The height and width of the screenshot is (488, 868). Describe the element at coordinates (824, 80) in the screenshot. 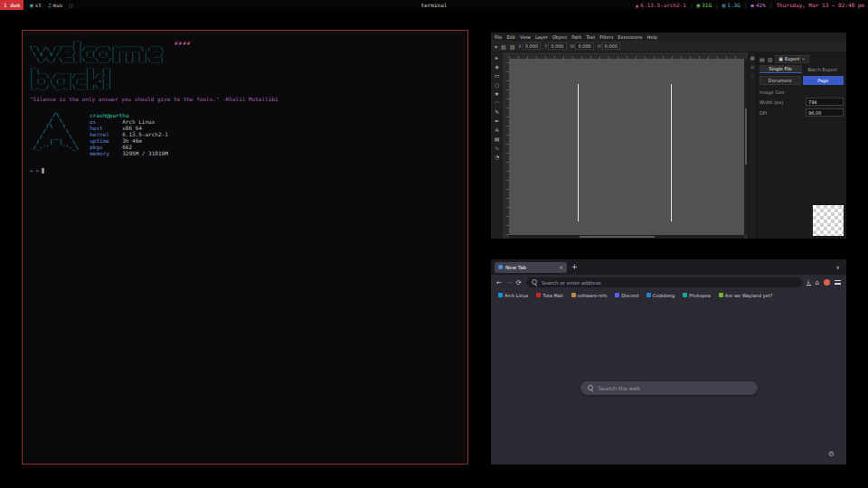

I see `page-button: Page` at that location.